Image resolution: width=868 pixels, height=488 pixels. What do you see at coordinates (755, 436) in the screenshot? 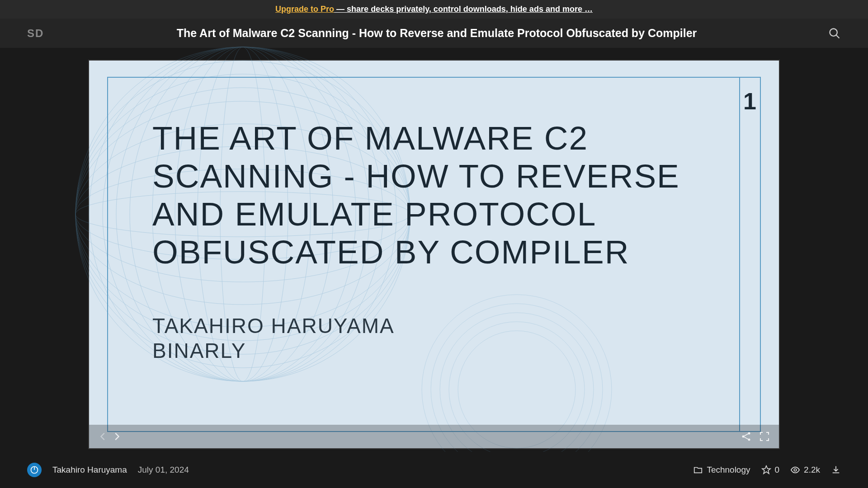
I see `right-controls` at bounding box center [755, 436].